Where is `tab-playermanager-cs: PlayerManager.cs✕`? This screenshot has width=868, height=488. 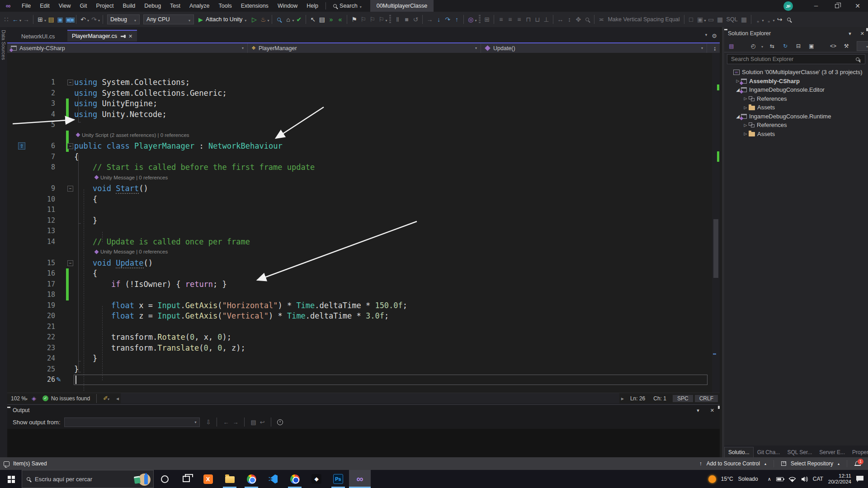
tab-playermanager-cs: PlayerManager.cs✕ is located at coordinates (102, 36).